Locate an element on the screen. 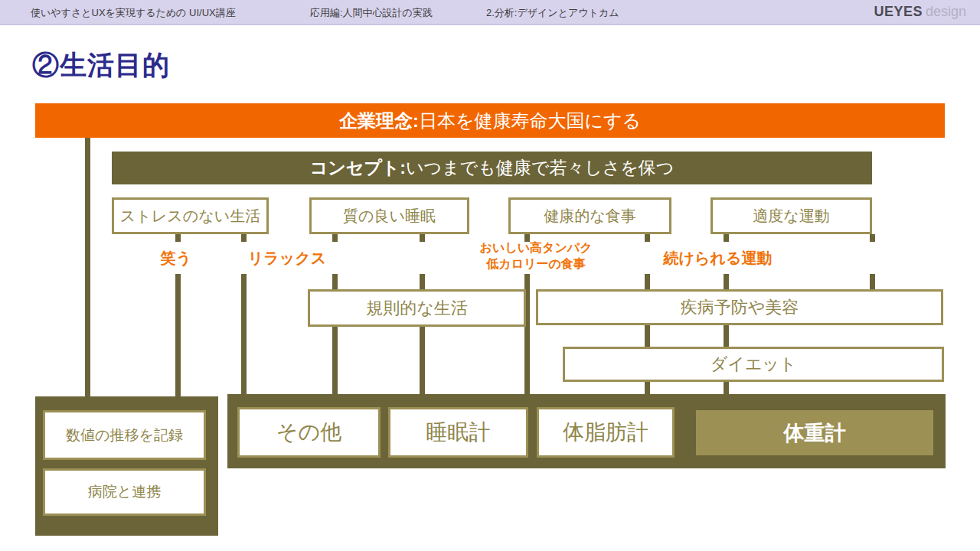  concept-label: コンセプト: is located at coordinates (358, 168).